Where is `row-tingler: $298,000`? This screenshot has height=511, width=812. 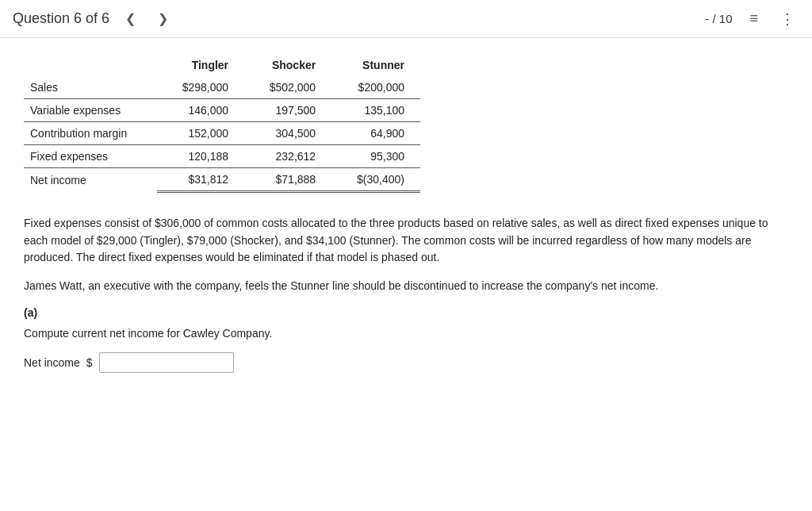 row-tingler: $298,000 is located at coordinates (201, 87).